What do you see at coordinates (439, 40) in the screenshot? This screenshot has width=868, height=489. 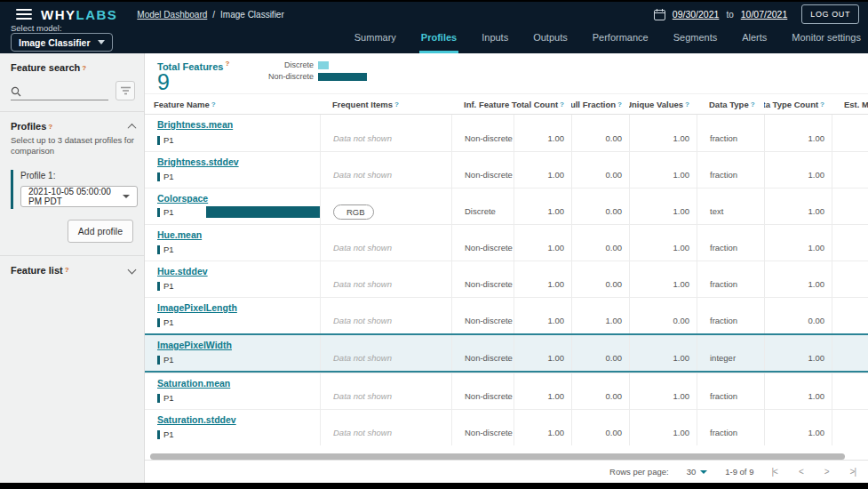 I see `tab-profiles: Profiles` at bounding box center [439, 40].